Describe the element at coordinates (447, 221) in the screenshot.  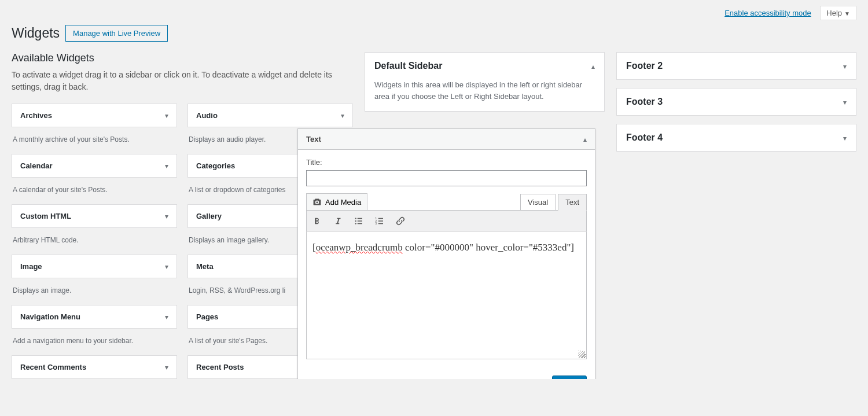
I see `editor-toolbar: 123` at that location.